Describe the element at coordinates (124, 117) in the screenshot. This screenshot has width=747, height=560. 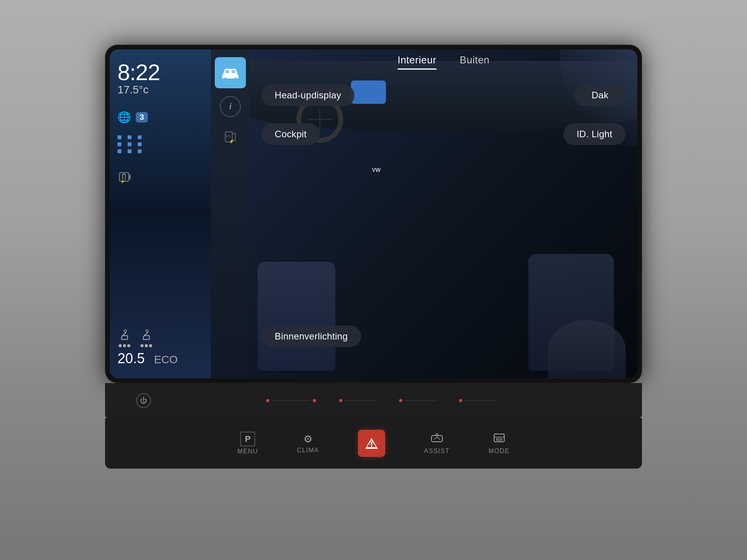
I see `globe-icon: 🌐` at that location.